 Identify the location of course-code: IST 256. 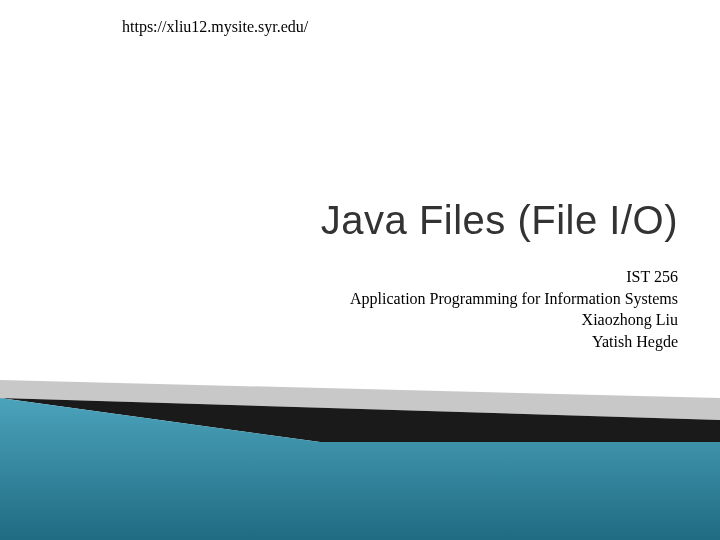
(514, 277).